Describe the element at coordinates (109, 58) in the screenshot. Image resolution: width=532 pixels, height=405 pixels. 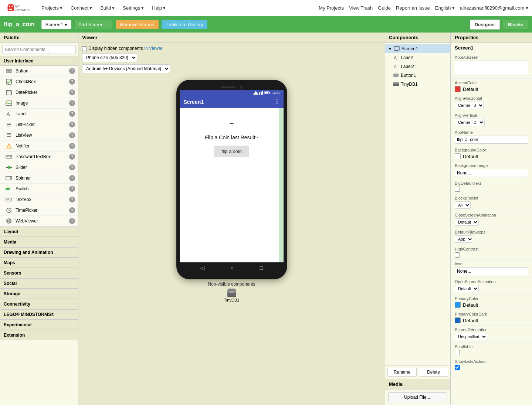
I see `phone-size-select: Phone size (505,320)` at that location.